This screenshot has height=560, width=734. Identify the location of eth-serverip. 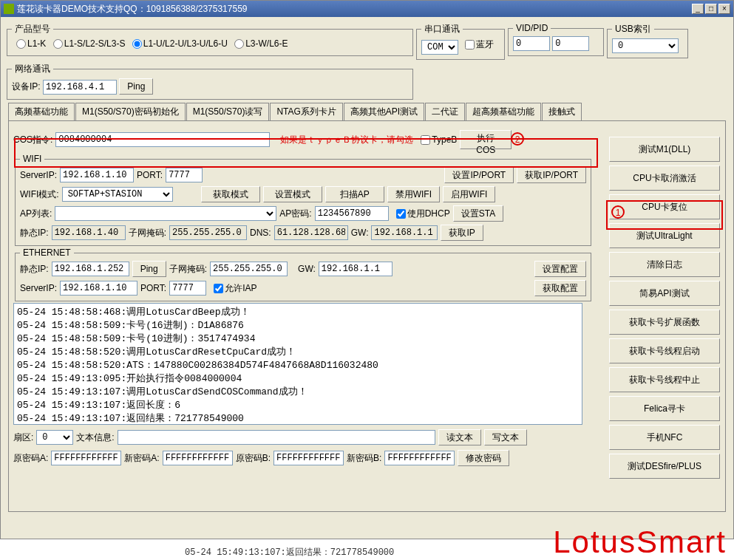
(99, 288).